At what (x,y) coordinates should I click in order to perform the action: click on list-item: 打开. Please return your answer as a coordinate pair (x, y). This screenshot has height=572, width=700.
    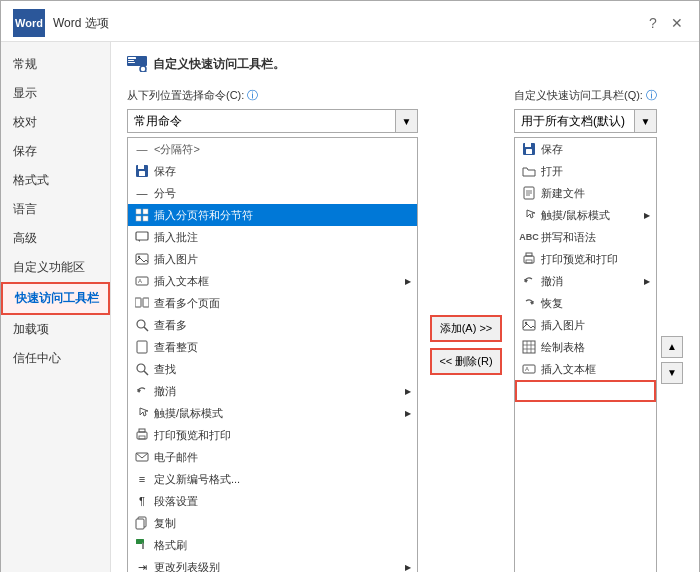
    Looking at the image, I should click on (586, 171).